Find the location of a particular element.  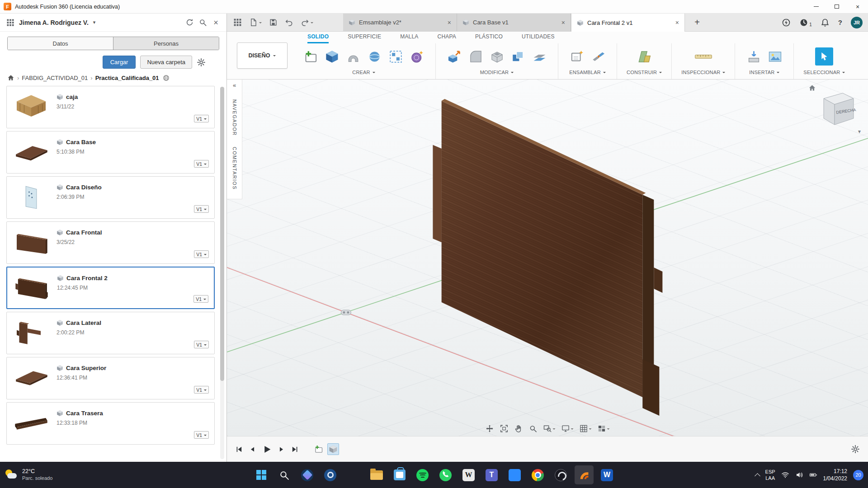

timeline-skip-start-button is located at coordinates (239, 449).